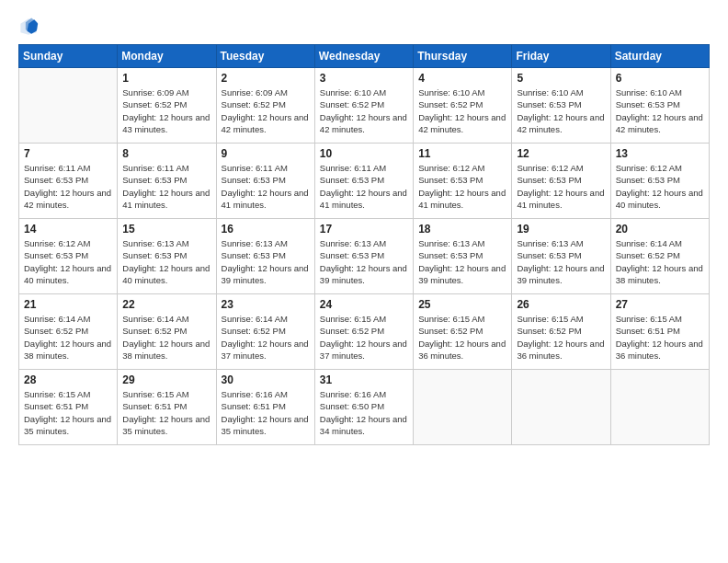 This screenshot has width=728, height=563. What do you see at coordinates (265, 106) in the screenshot?
I see `calendar-cell: 2 Sunrise: 6:09 AMSunset: 6:52 PMDayligh…` at bounding box center [265, 106].